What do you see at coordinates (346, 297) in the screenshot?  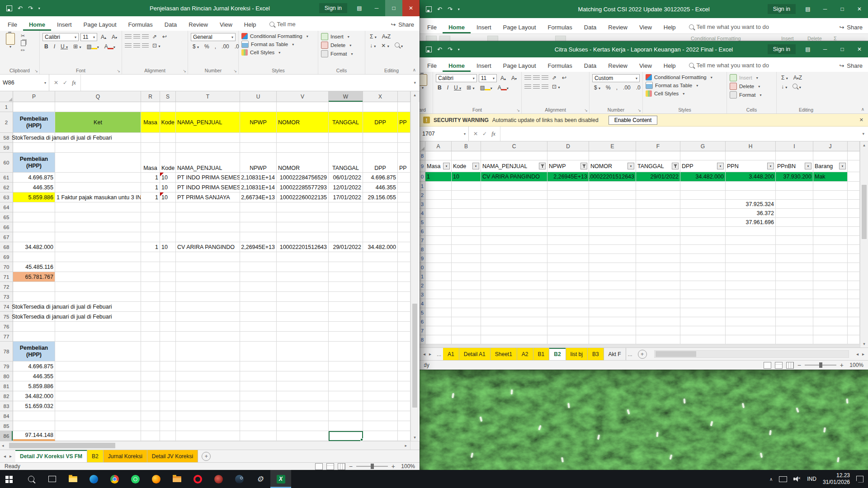 I see `cell-W73` at bounding box center [346, 297].